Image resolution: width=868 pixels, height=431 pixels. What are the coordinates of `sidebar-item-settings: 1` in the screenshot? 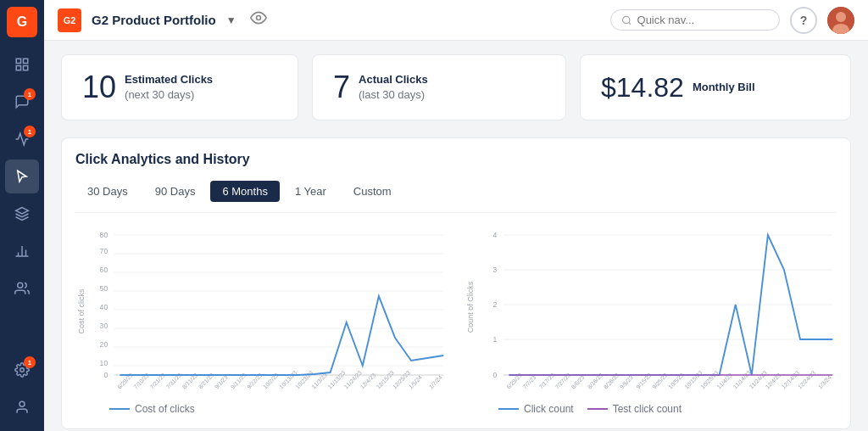 It's located at (22, 370).